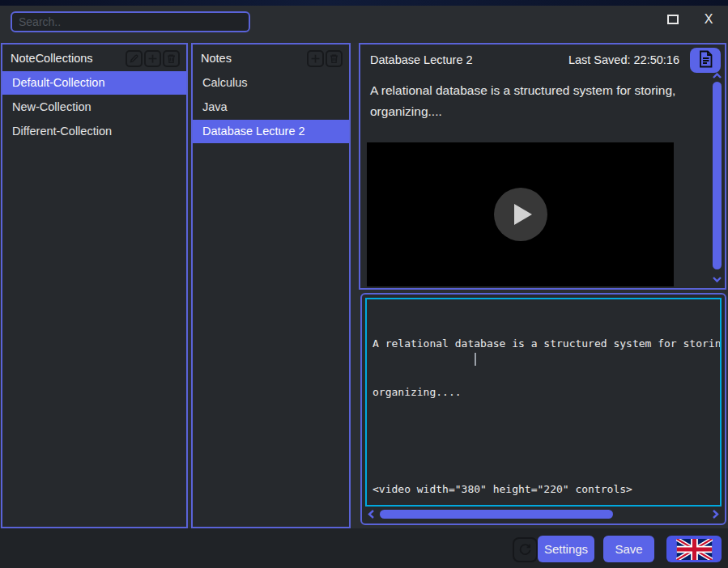  What do you see at coordinates (546, 490) in the screenshot?
I see `editor-line: <video width="380" height="220" controls…` at bounding box center [546, 490].